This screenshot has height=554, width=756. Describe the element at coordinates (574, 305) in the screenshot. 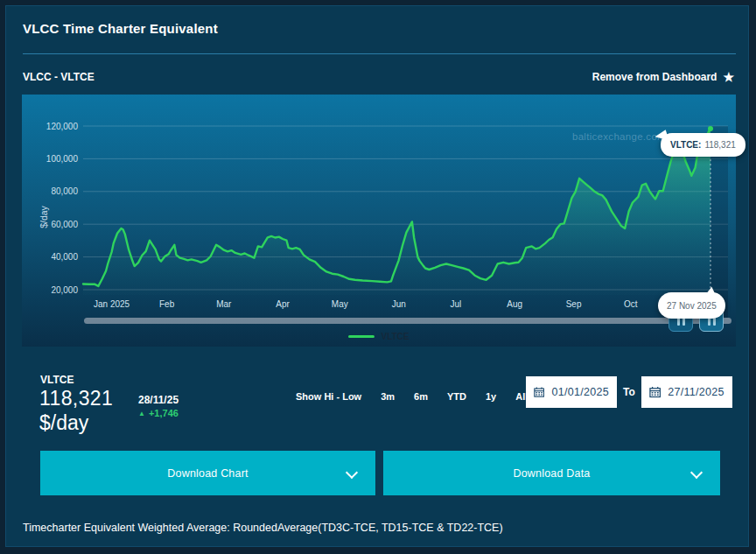

I see `svg-text: Sep` at that location.